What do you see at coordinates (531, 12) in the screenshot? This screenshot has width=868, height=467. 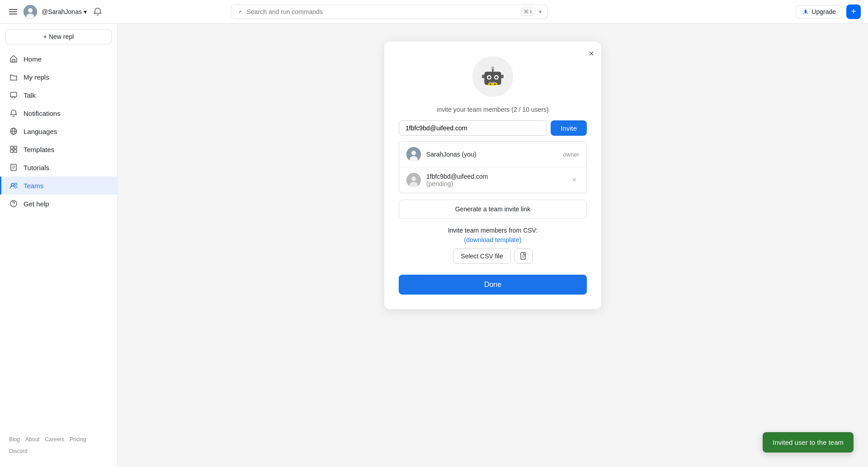 I see `shortcut-k: k` at bounding box center [531, 12].